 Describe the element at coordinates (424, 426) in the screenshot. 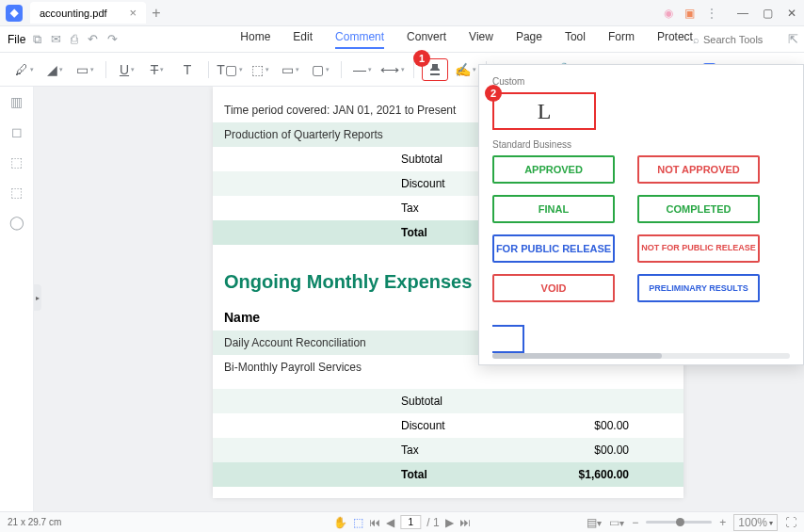

I see `discount2-label: Discount` at that location.